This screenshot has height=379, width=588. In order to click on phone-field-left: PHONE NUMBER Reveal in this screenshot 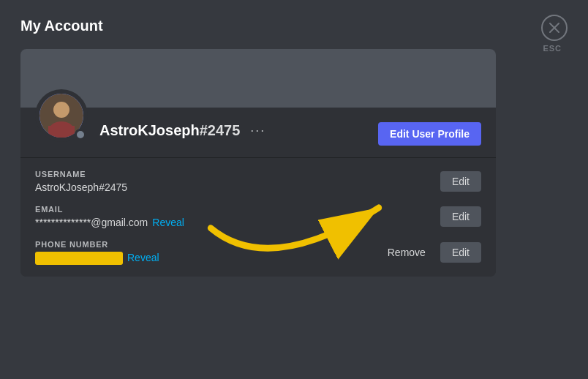, I will do `click(211, 252)`.